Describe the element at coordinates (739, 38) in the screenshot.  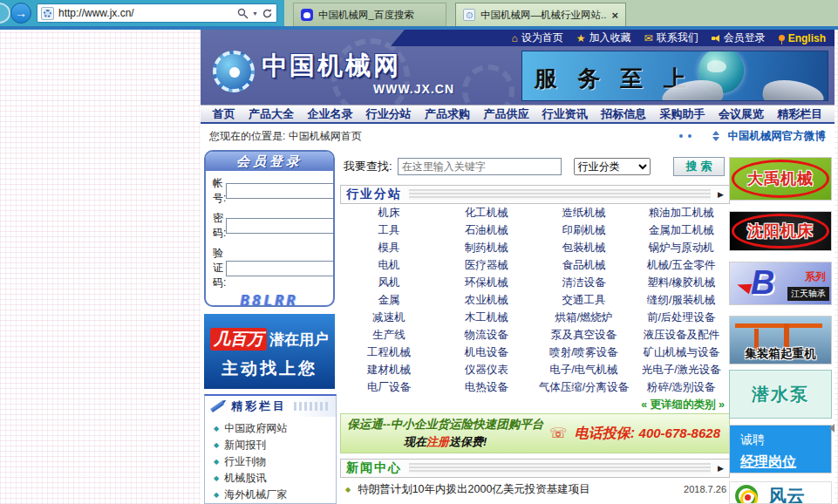
I see `member-login-link: 会员登录` at that location.